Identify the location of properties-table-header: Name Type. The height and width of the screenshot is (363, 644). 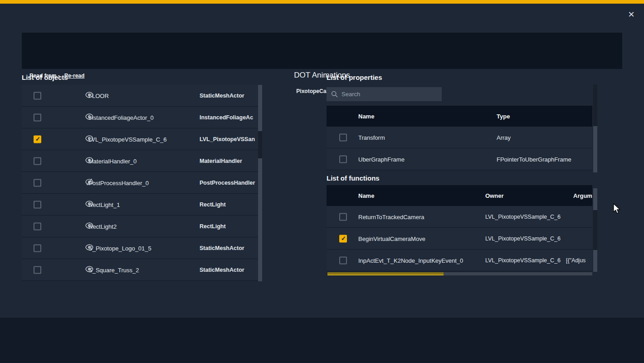
(459, 116).